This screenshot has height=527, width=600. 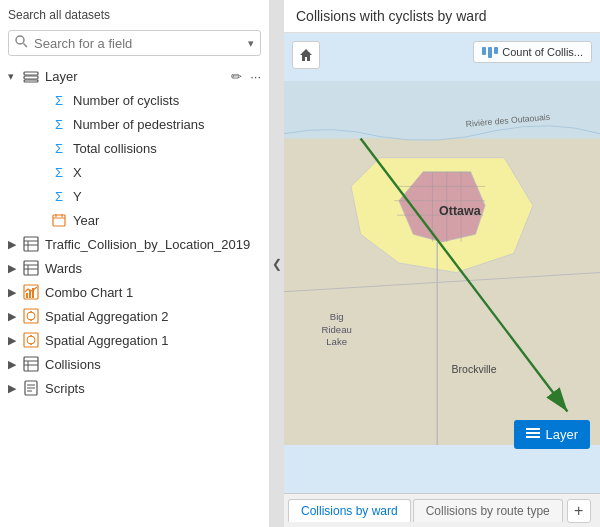 What do you see at coordinates (134, 172) in the screenshot?
I see `tree-item-x: Σ X` at bounding box center [134, 172].